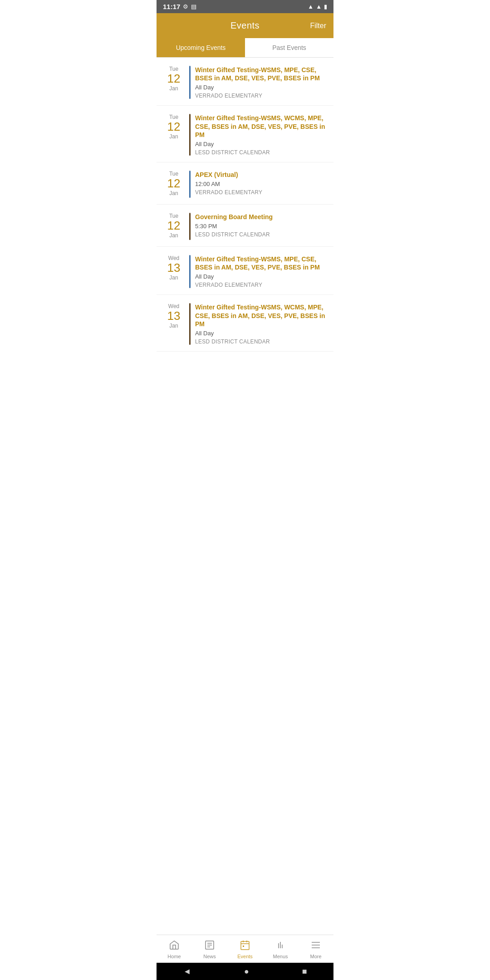 The height and width of the screenshot is (980, 490). Describe the element at coordinates (245, 25) in the screenshot. I see `page-title: Events` at that location.